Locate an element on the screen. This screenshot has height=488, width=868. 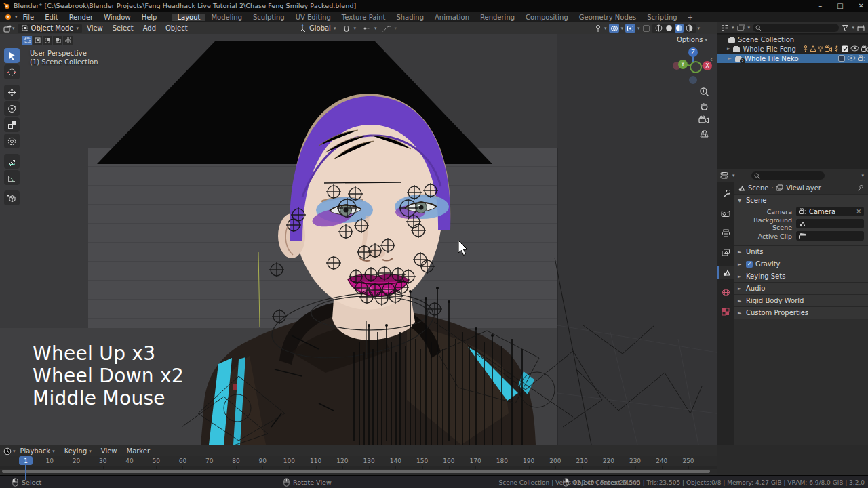
section-header-custom-properties: ►Custom Properties is located at coordinates (801, 313).